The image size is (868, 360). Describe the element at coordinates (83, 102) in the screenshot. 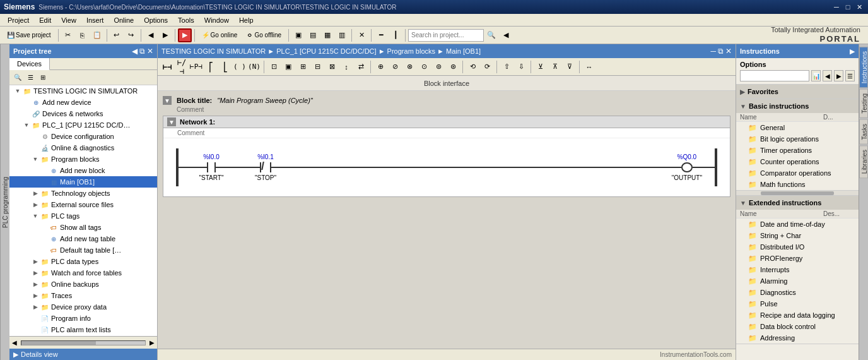

I see `tree-item-add-device: ⊕ Add new device` at that location.